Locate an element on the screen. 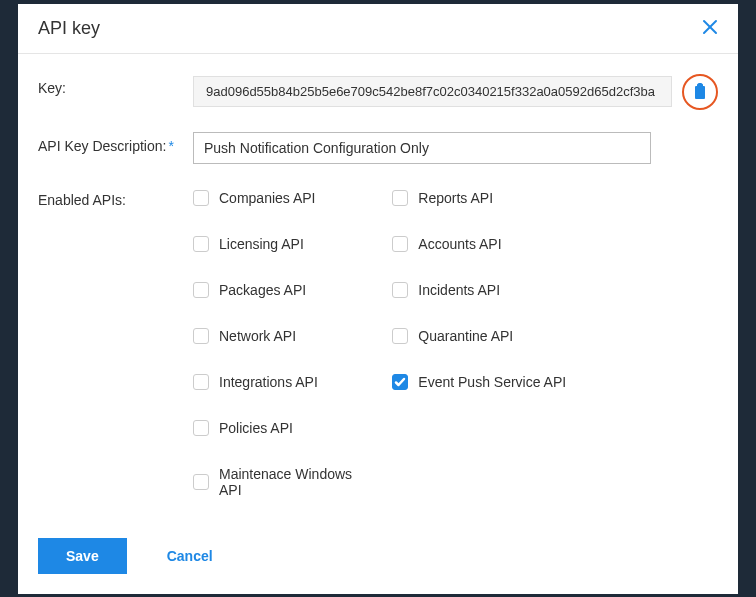  api-checkbox-row: Licensing API is located at coordinates (282, 244).